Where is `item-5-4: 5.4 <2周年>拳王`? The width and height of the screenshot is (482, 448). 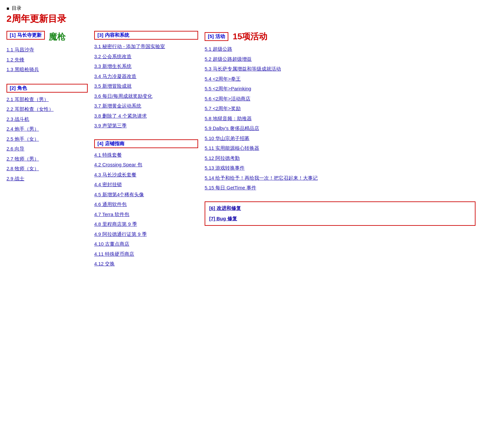
item-5-4: 5.4 <2周年>拳王 is located at coordinates (340, 79).